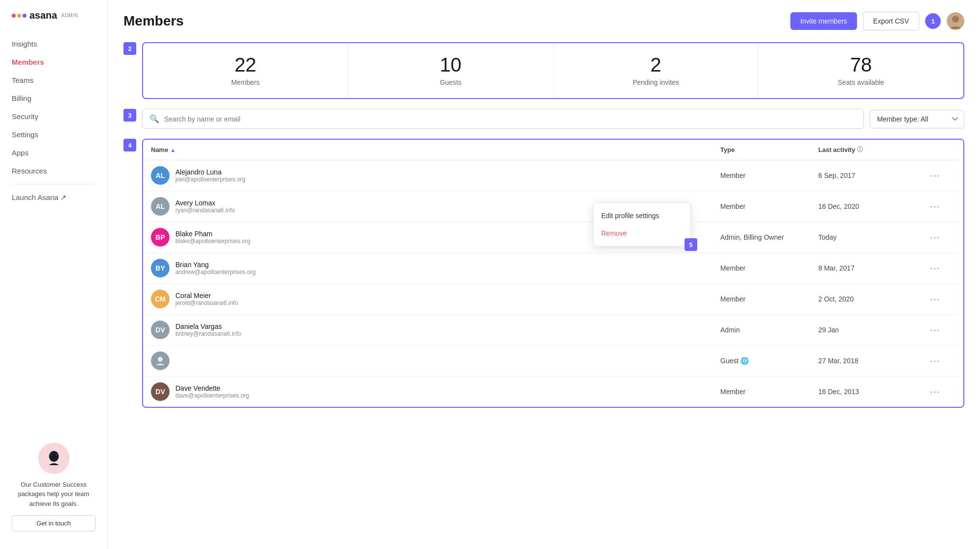 The width and height of the screenshot is (980, 549). What do you see at coordinates (872, 392) in the screenshot?
I see `member-activity: 16 Dec, 2013` at bounding box center [872, 392].